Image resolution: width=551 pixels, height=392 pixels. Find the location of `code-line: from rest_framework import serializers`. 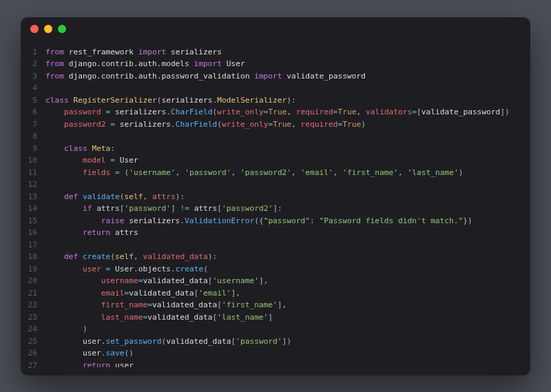

code-line: from rest_framework import serializers is located at coordinates (288, 52).